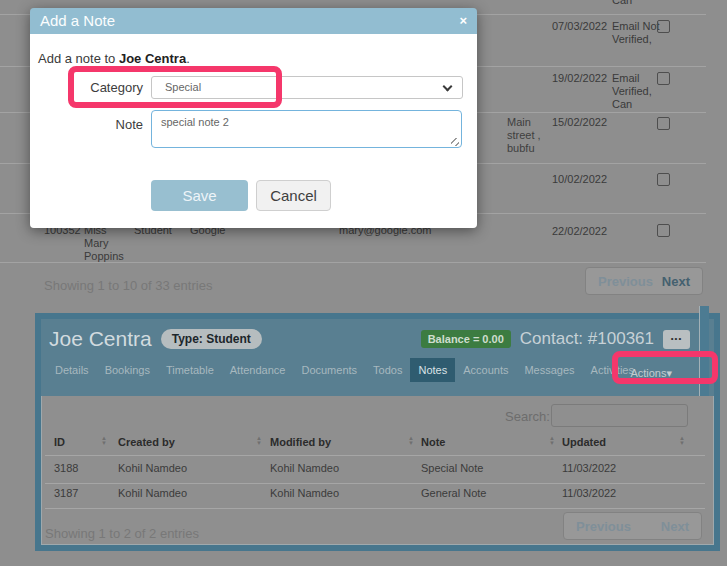 This screenshot has height=566, width=727. What do you see at coordinates (60, 442) in the screenshot?
I see `column-header-id: ID` at bounding box center [60, 442].